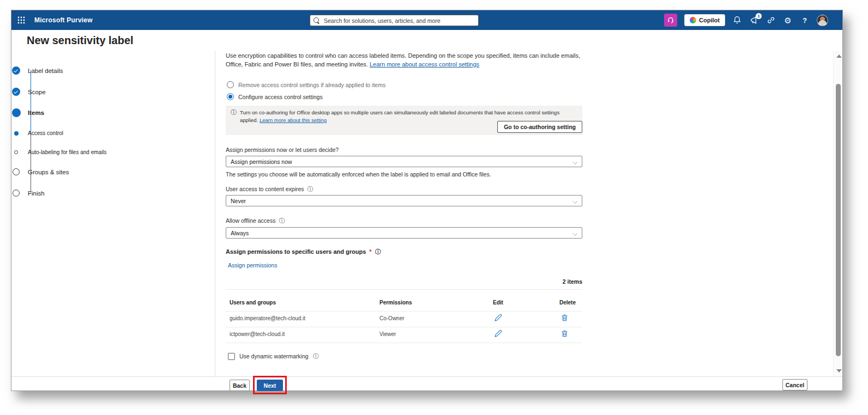 The image size is (868, 415). I want to click on wizard-step-auto-labeling: Auto-labeling for files and emails, so click(59, 152).